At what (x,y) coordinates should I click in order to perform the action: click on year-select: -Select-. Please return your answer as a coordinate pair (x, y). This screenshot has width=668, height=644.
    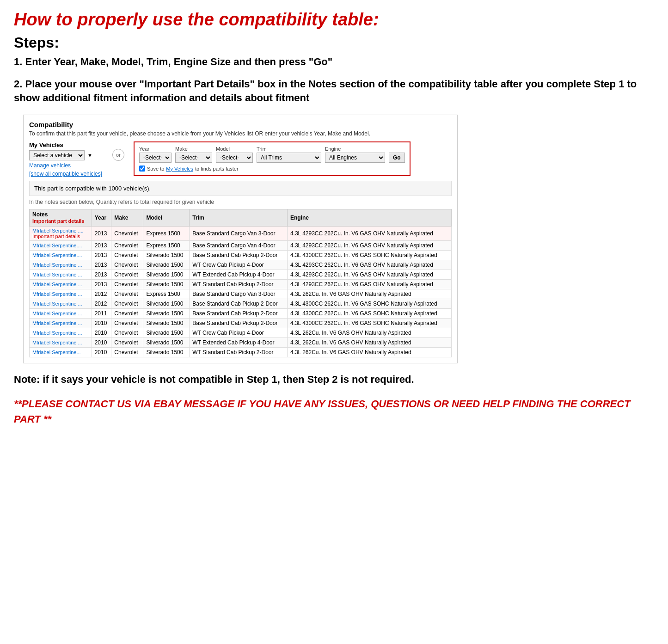
    Looking at the image, I should click on (155, 158).